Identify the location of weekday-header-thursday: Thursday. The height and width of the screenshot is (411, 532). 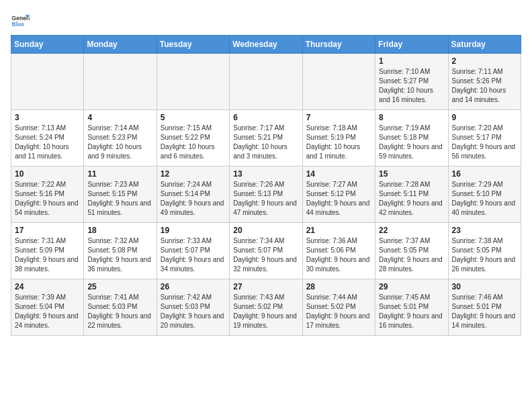
(339, 44).